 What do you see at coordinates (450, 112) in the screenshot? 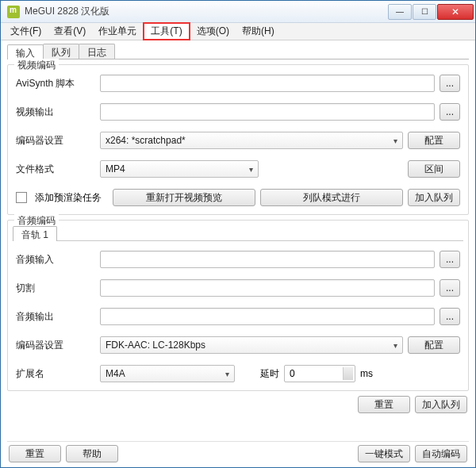
I see `video-output-browse-button: ...` at bounding box center [450, 112].